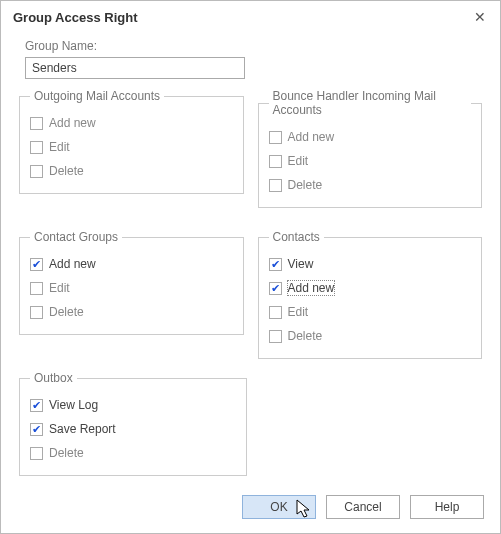 The width and height of the screenshot is (501, 534). I want to click on checkbox-label: Save Report, so click(82, 429).